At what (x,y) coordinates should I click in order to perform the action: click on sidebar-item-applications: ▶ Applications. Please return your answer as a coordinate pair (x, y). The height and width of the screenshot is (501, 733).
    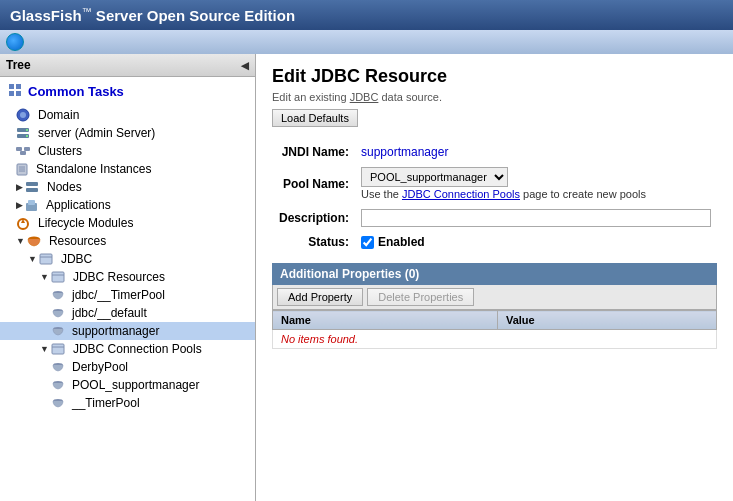
    Looking at the image, I should click on (128, 205).